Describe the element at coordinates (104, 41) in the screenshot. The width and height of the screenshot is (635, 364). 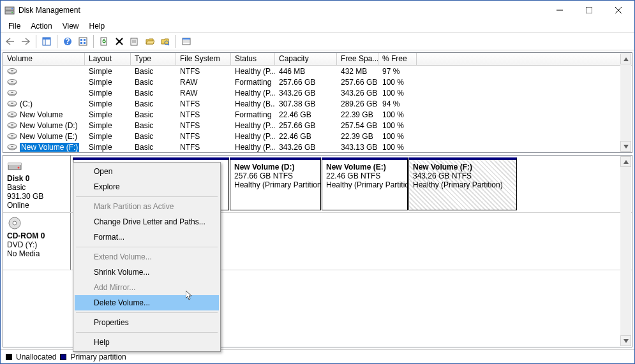
I see `refresh-button` at that location.